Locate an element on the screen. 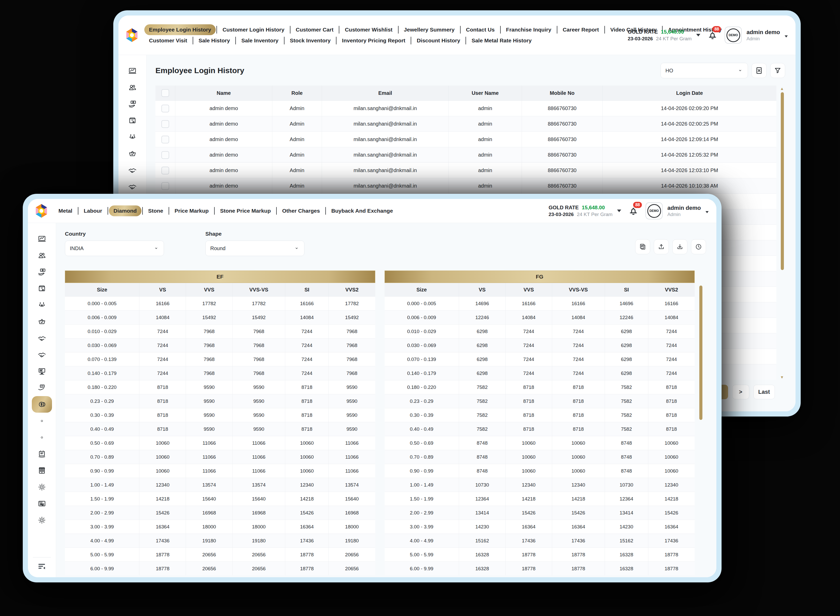 The image size is (840, 616). chevron-icon is located at coordinates (156, 248).